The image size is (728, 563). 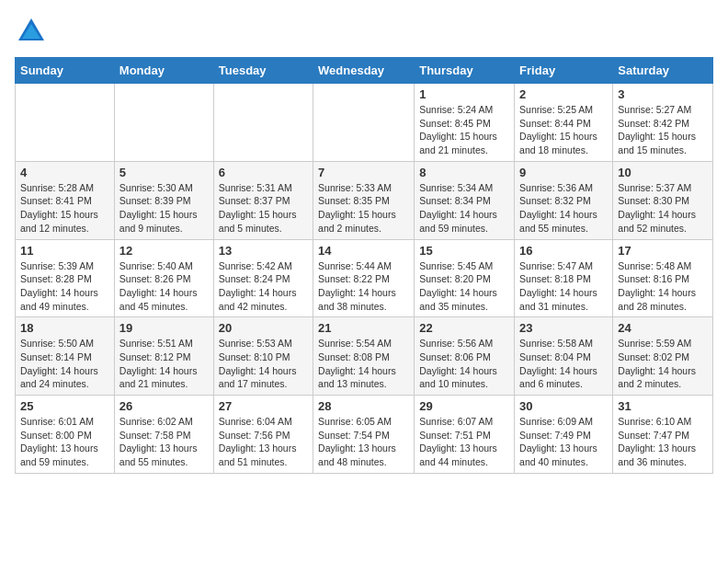 What do you see at coordinates (465, 278) in the screenshot?
I see `calendar-cell: 15Sunrise: 5:45 AMSunset: 8:20 PMDayligh…` at bounding box center [465, 278].